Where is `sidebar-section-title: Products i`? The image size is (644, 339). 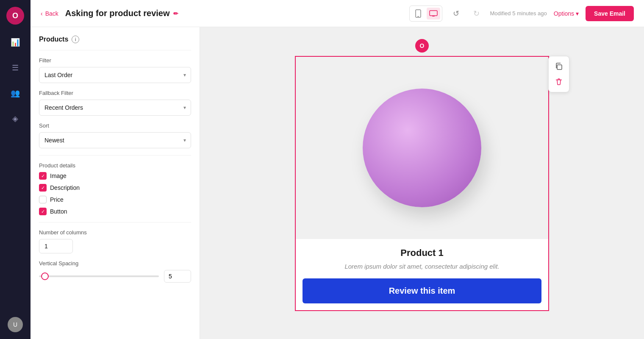
sidebar-section-title: Products i is located at coordinates (115, 39).